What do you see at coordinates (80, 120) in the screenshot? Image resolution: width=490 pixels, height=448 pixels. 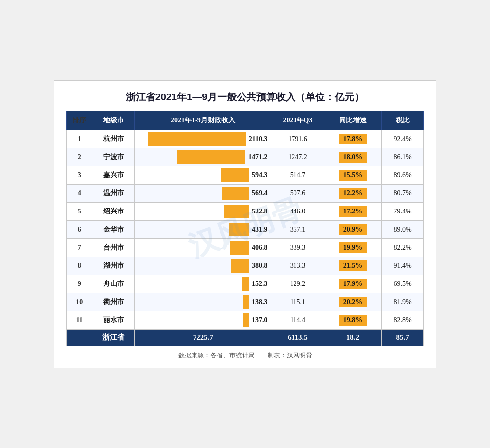 I see `header-rank: 排序` at bounding box center [80, 120].